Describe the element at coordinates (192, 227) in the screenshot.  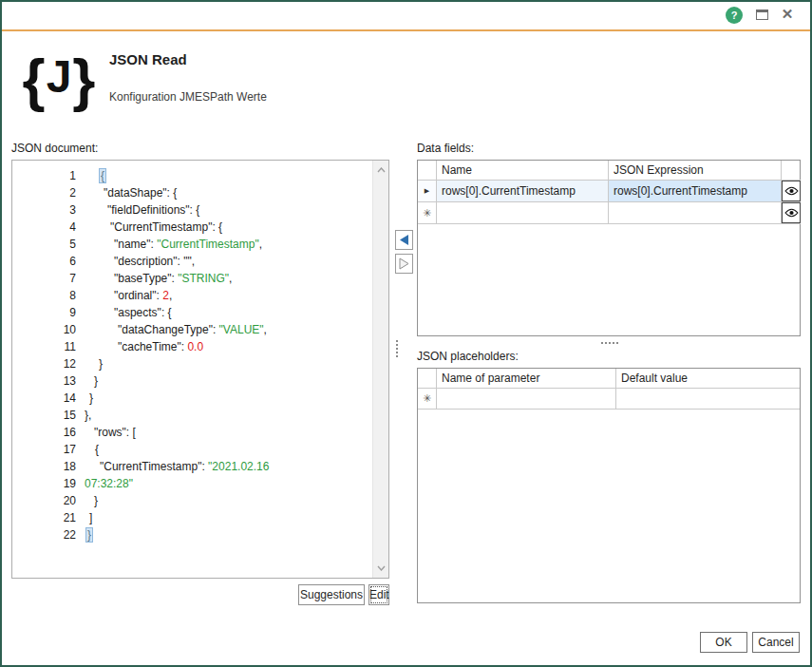
I see `editor-line: 4"CurrentTimestamp": {` at that location.